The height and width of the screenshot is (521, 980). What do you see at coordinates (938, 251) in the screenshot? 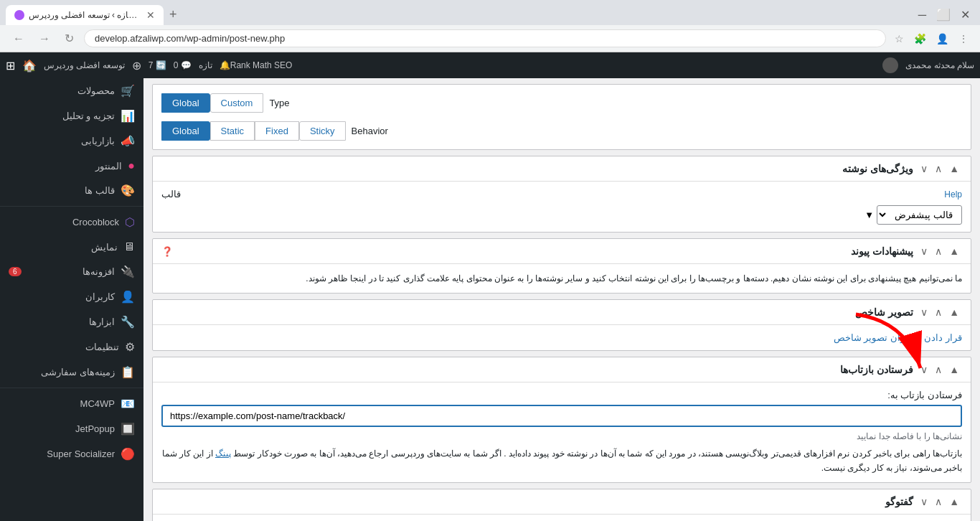
I see `link-suggestions-move-up-button: ∧` at bounding box center [938, 251].